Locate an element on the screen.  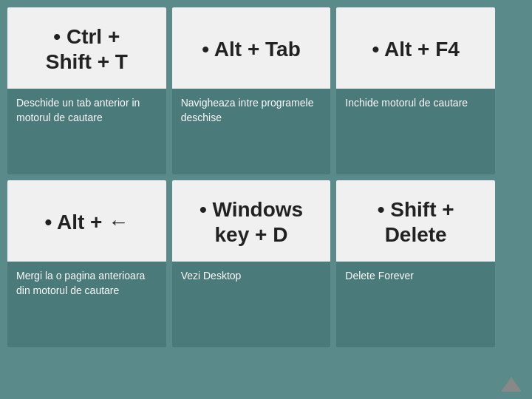
card-ctrl-shift-t: • Ctrl + Shift + T Deschide un tab anter… is located at coordinates (87, 91).